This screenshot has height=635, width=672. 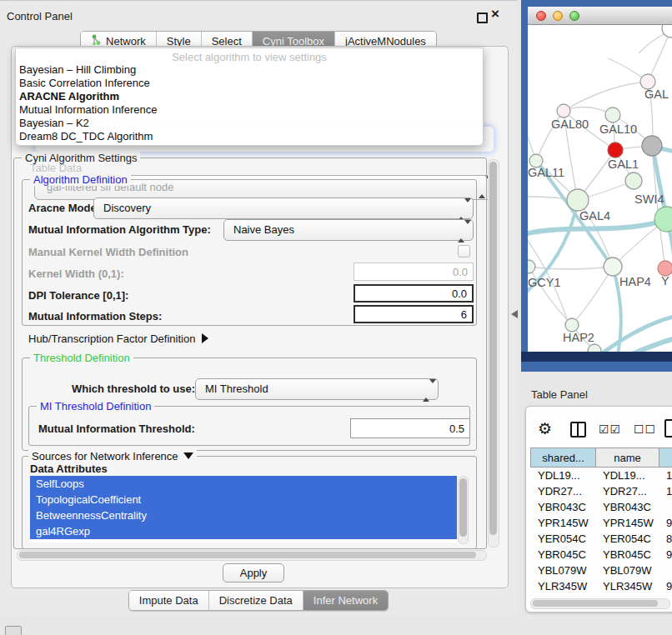 I want to click on table-horizontal-scrollbar, so click(x=600, y=603).